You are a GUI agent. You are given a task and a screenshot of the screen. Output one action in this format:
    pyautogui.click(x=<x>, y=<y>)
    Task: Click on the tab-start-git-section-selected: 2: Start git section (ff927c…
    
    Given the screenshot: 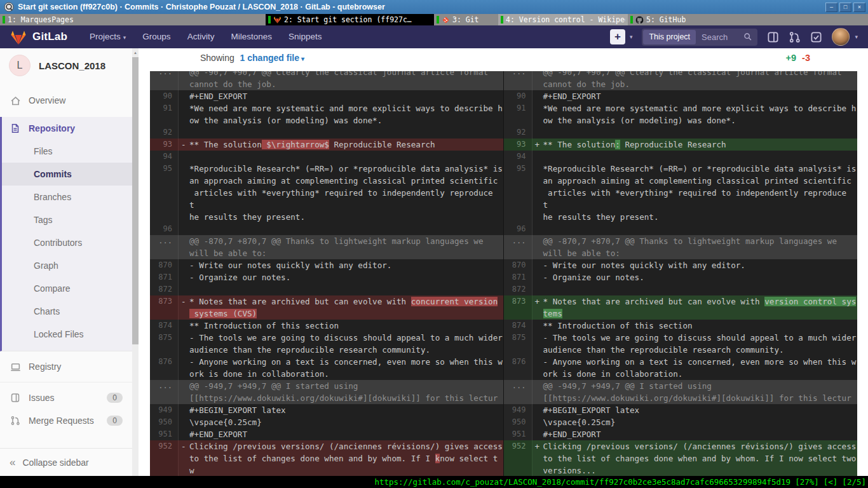 What is the action you would take?
    pyautogui.click(x=349, y=20)
    